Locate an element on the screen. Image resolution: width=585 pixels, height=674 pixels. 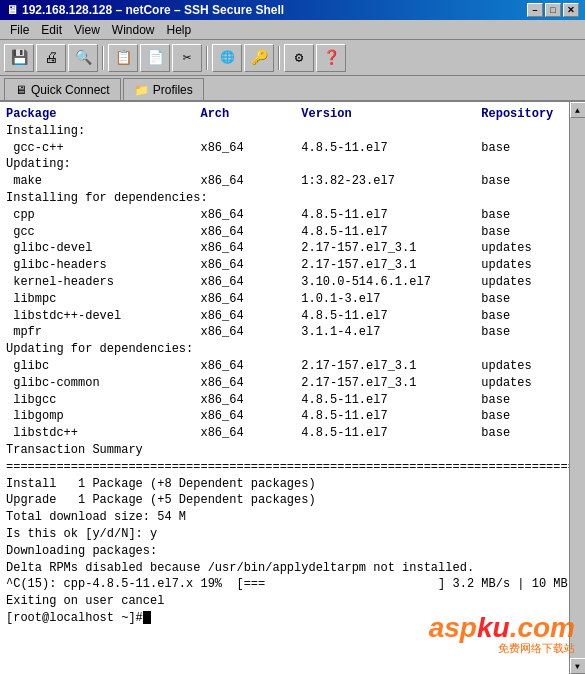
toolbar-print-btn: 🖨 is located at coordinates (51, 58).